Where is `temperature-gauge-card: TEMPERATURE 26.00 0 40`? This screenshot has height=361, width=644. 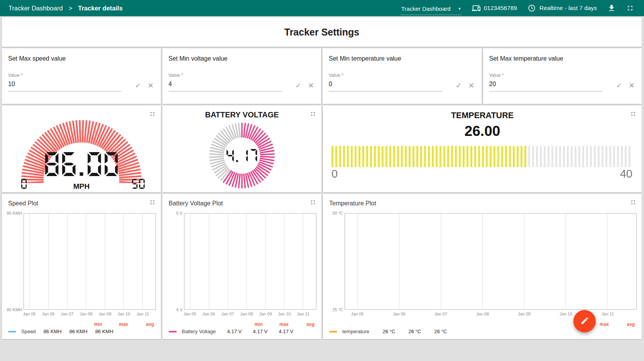
temperature-gauge-card: TEMPERATURE 26.00 0 40 is located at coordinates (482, 149).